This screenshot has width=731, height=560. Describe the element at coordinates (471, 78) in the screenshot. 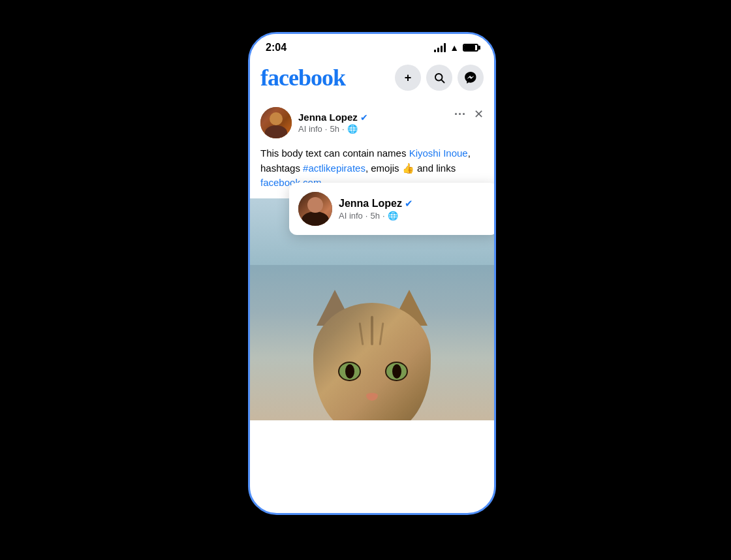

I see `messenger-button` at that location.